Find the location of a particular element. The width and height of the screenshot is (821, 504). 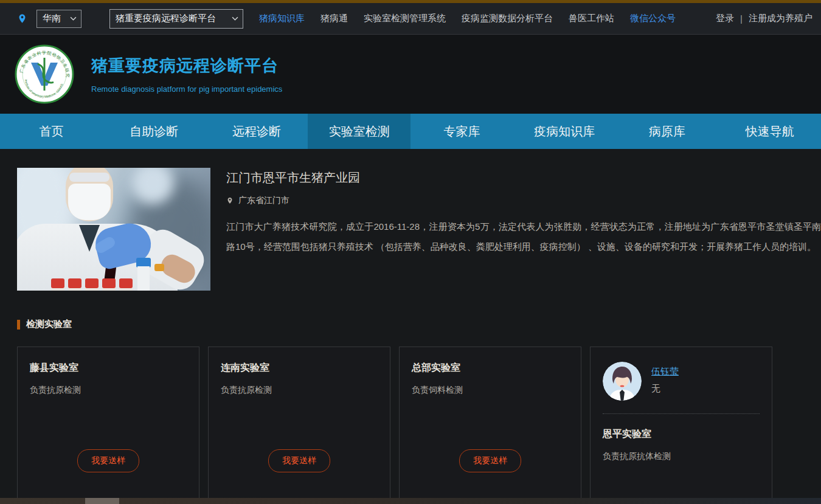

nav-item-home: 首页 is located at coordinates (51, 131).